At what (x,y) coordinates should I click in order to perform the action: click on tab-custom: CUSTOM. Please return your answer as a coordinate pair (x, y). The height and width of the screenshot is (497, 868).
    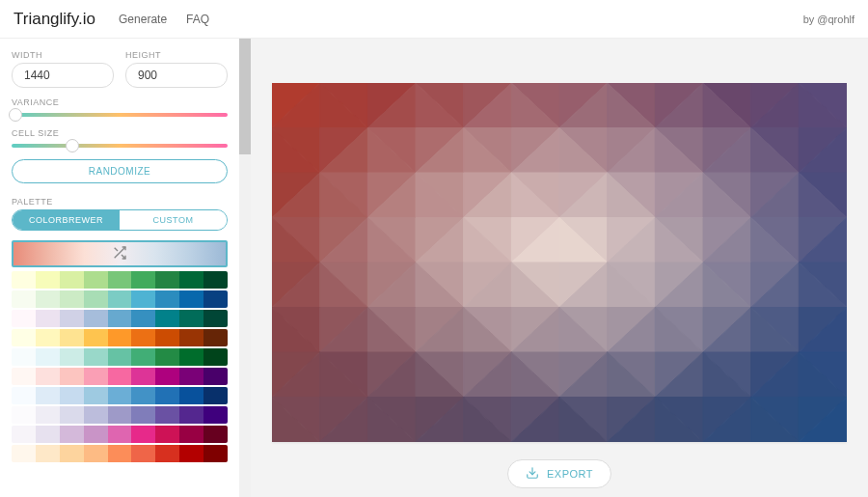
    Looking at the image, I should click on (174, 220).